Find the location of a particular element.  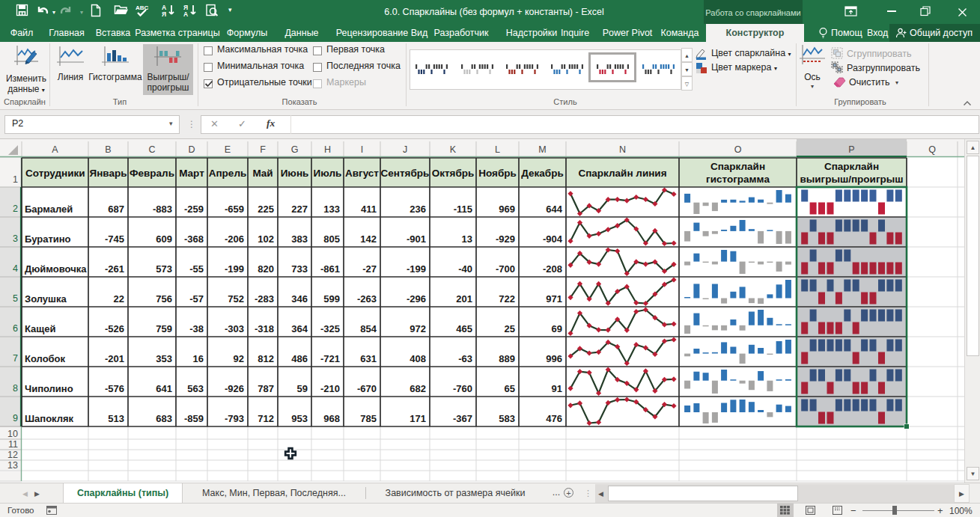

svg-text: H is located at coordinates (328, 150).